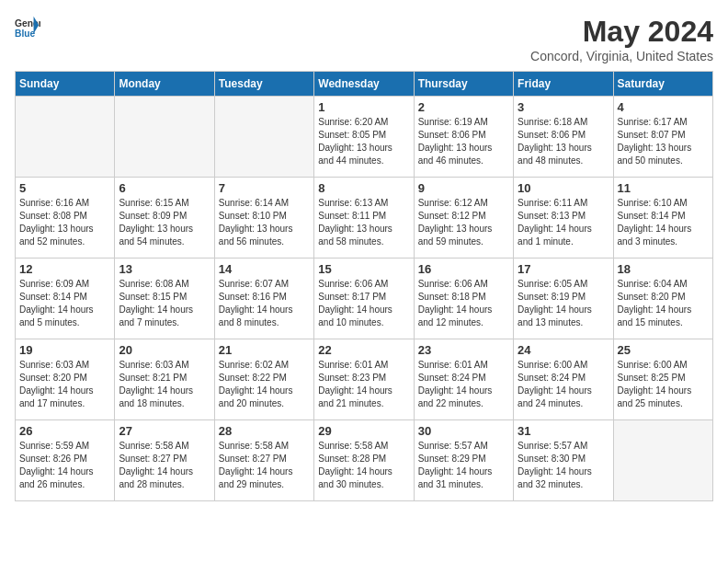  I want to click on day-number: 30, so click(463, 431).